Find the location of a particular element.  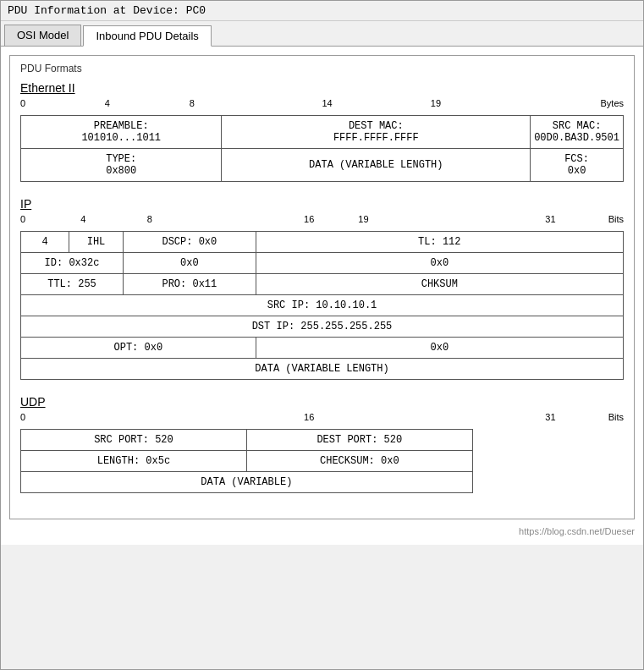

ip-src-cell: SRC IP: 10.10.10.1 is located at coordinates (322, 306).